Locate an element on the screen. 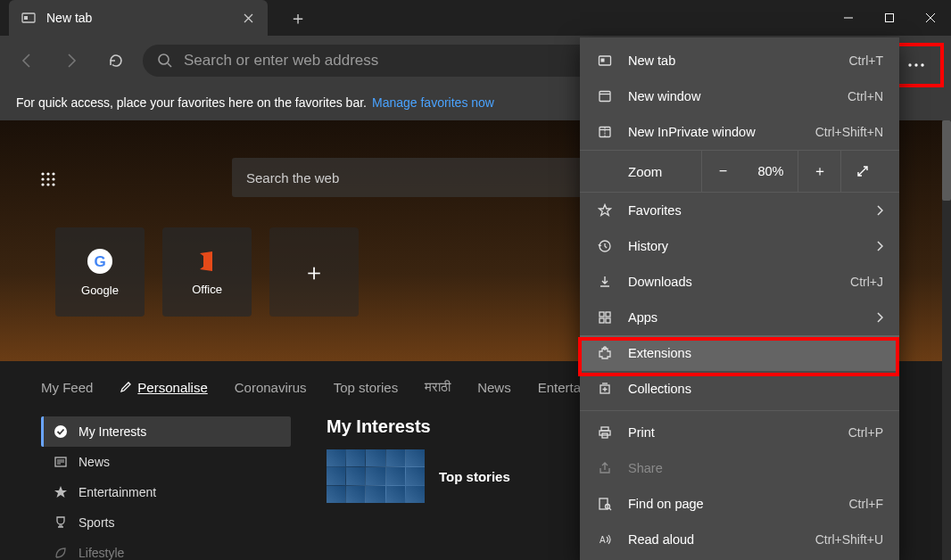 This screenshot has width=951, height=560. collections-icon is located at coordinates (605, 389).